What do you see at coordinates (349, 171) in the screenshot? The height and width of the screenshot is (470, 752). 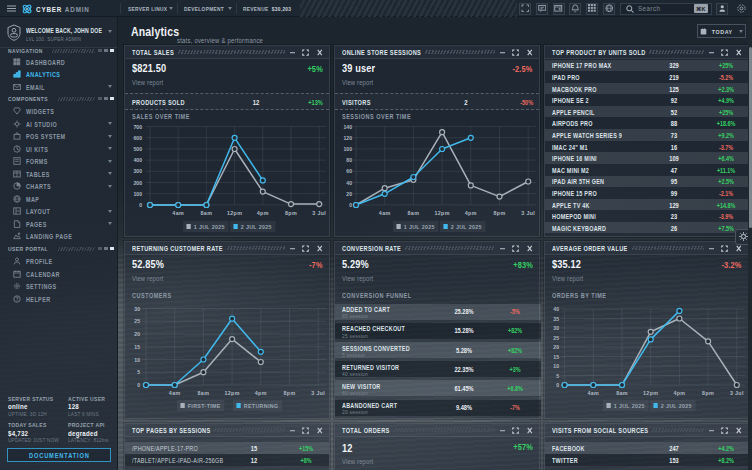 I see `svg-text: 60` at bounding box center [349, 171].